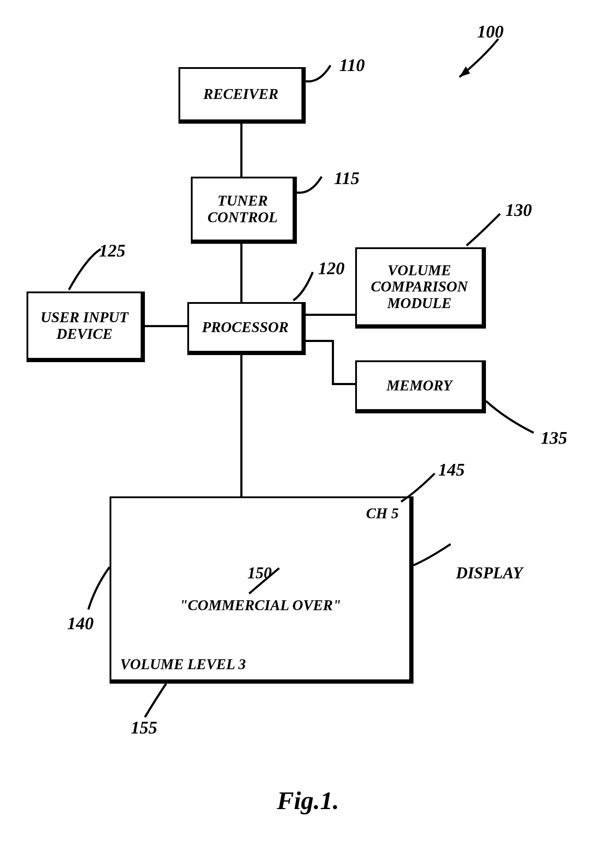 The height and width of the screenshot is (855, 616). I want to click on conn-proc-volmod, so click(330, 315).